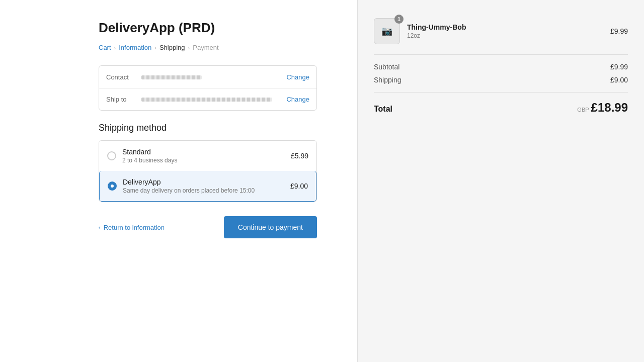  I want to click on shipping-value: £9.00, so click(619, 80).